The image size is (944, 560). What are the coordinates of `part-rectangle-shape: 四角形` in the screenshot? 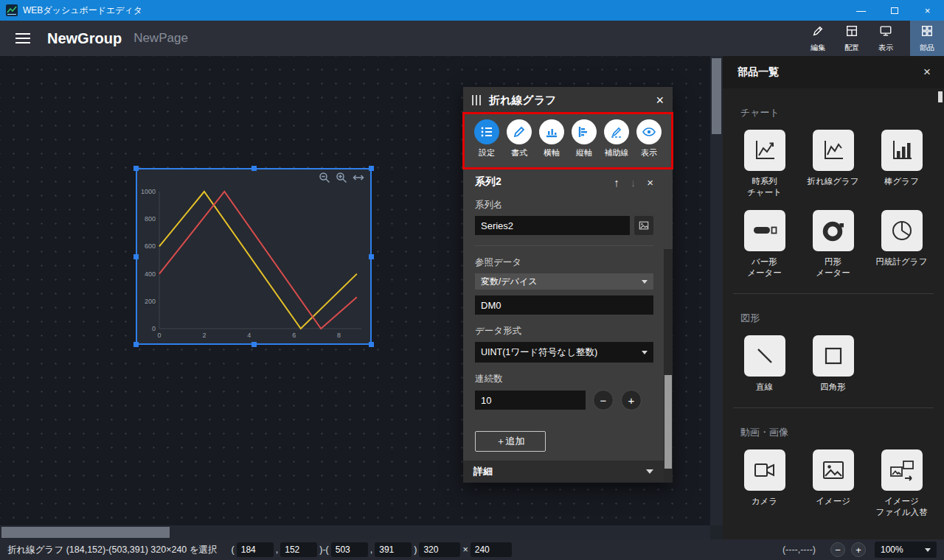 It's located at (833, 364).